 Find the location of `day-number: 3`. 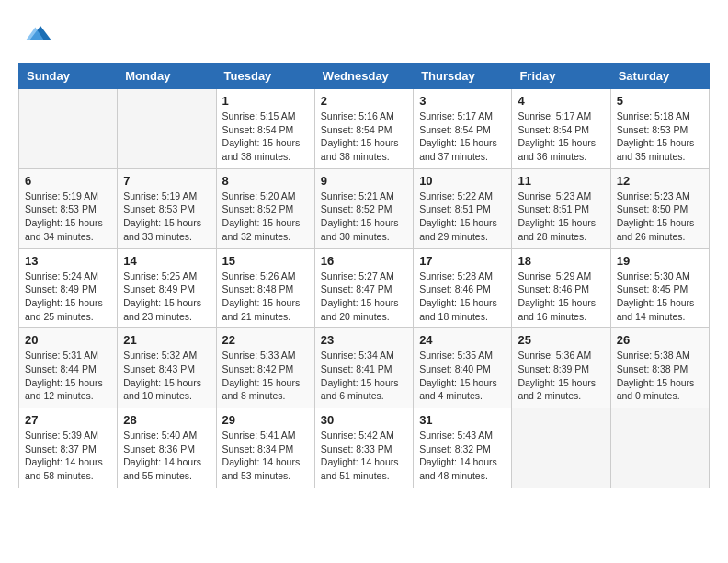

day-number: 3 is located at coordinates (462, 101).